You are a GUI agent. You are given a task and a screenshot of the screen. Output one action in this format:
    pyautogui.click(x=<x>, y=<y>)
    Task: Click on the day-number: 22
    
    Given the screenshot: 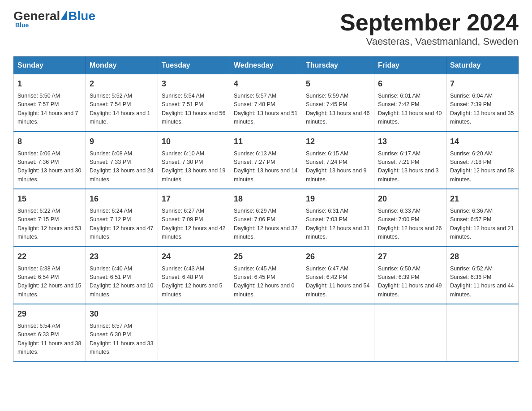 What is the action you would take?
    pyautogui.click(x=50, y=257)
    